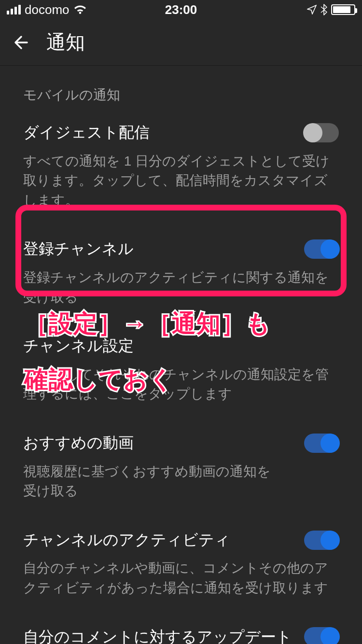  I want to click on status-bar: docomo 23:00, so click(181, 10).